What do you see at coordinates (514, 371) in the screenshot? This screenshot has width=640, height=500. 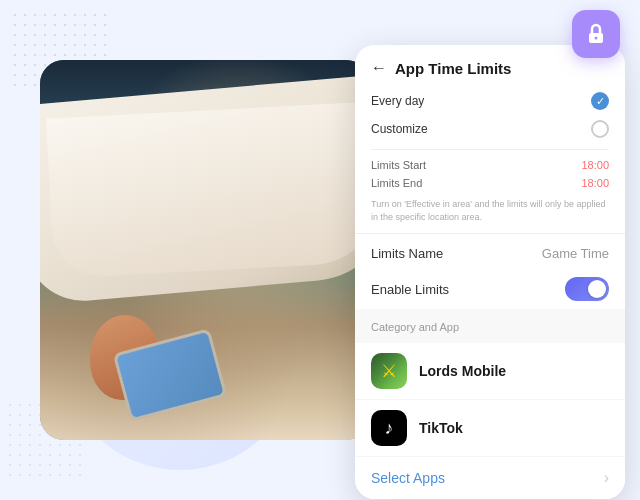 I see `lords-mobile-name: Lords Mobile` at bounding box center [514, 371].